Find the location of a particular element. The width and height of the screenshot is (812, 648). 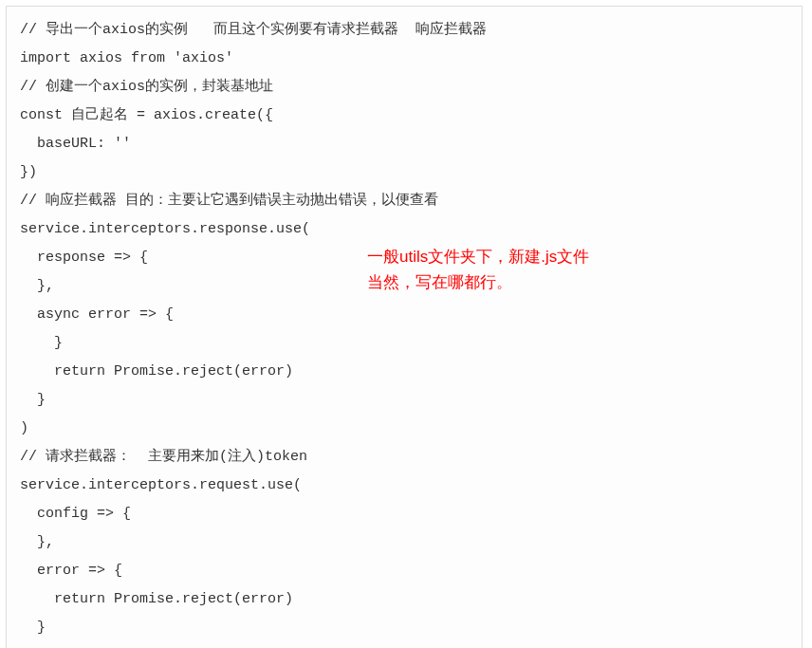

code-line: async error => { is located at coordinates (404, 315).